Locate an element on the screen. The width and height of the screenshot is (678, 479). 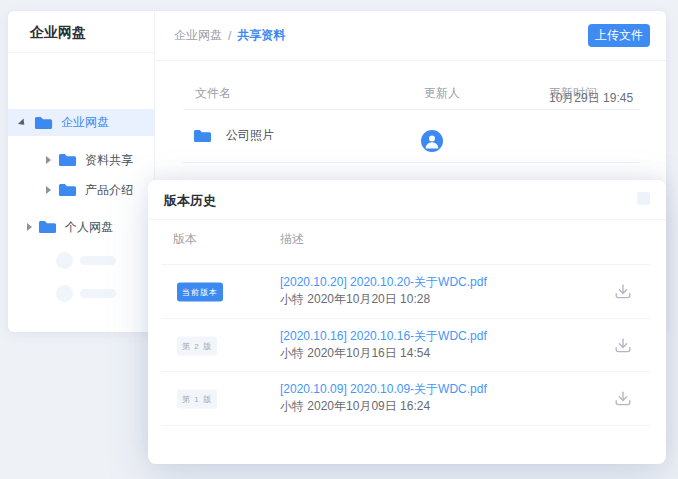
sidebar: 企业网盘 企业网盘 资料共享 产品介绍 个人网盘 is located at coordinates (82, 172).